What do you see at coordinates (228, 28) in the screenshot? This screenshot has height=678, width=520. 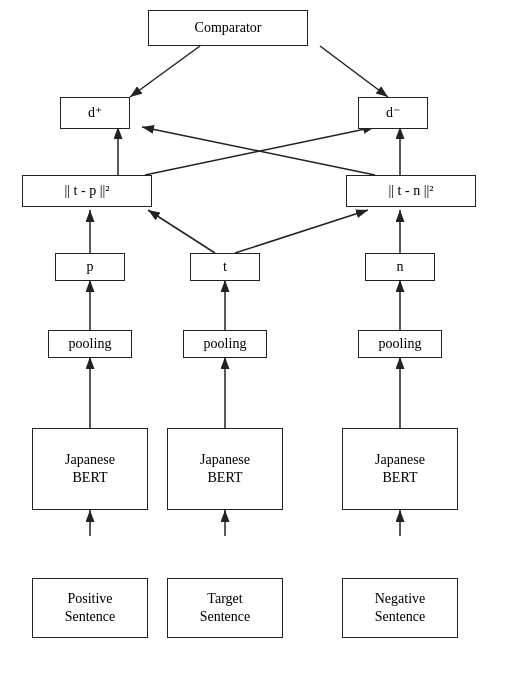 I see `comparator-label: Comparator` at bounding box center [228, 28].